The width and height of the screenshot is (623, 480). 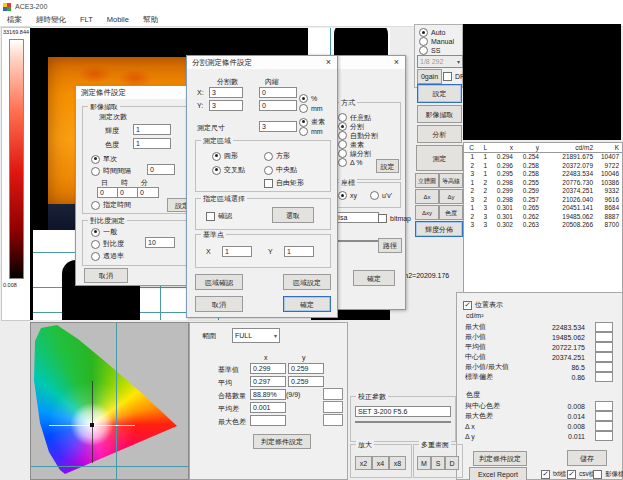 What do you see at coordinates (398, 463) in the screenshot?
I see `zoom-x8-button: x8` at bounding box center [398, 463].